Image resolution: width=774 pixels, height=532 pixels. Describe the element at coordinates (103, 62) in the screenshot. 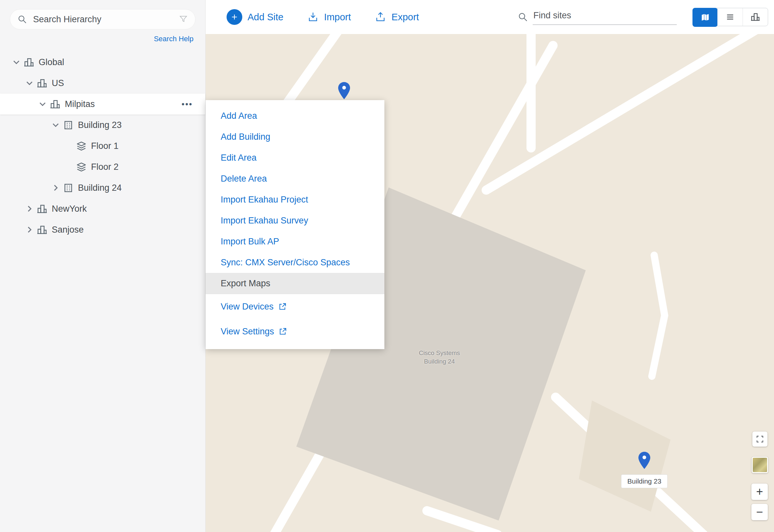

I see `tree-row-global: Global` at that location.